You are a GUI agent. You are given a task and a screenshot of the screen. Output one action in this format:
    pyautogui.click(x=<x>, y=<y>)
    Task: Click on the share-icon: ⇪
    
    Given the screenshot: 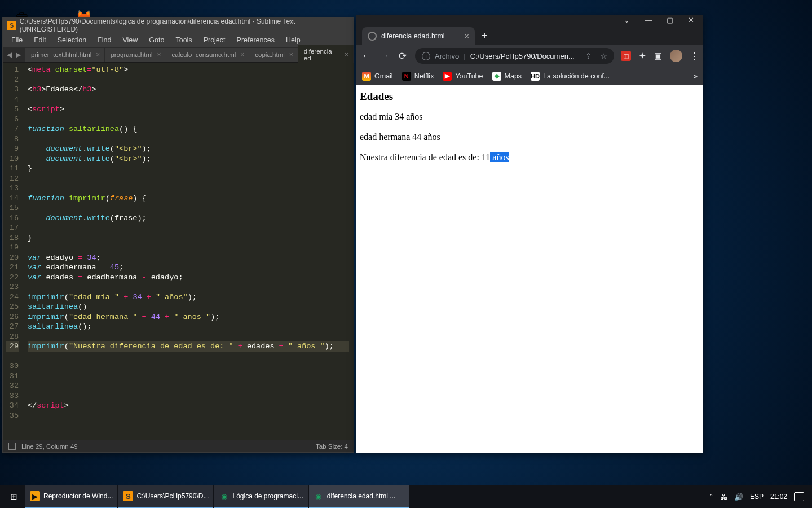 What is the action you would take?
    pyautogui.click(x=589, y=56)
    